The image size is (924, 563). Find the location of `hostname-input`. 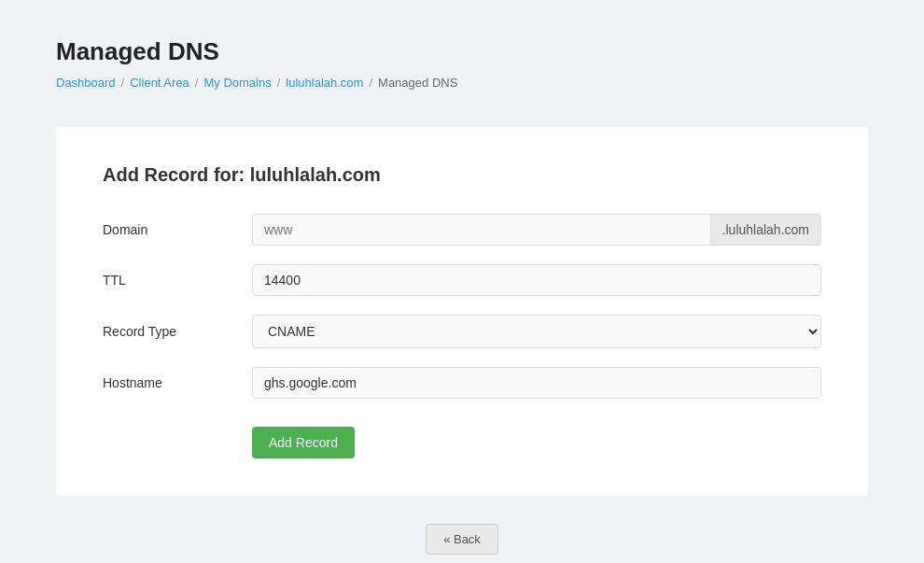

hostname-input is located at coordinates (537, 383).